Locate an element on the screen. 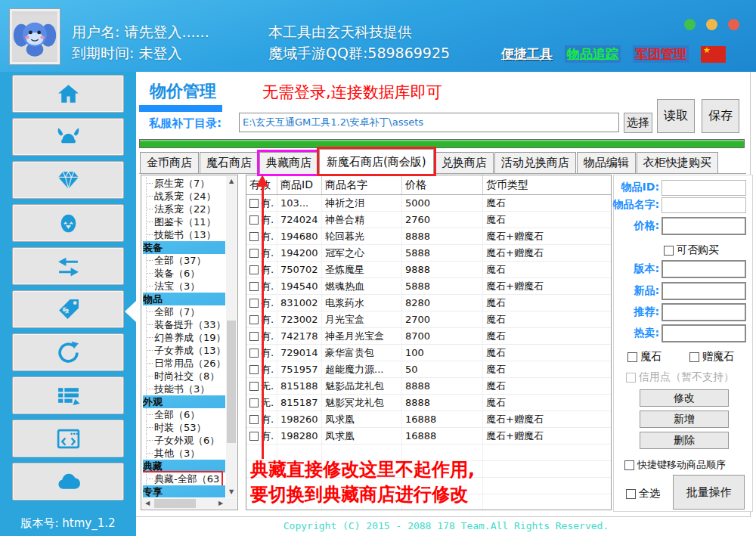 Image resolution: width=756 pixels, height=536 pixels. hotkey-move-checkbox is located at coordinates (629, 466).